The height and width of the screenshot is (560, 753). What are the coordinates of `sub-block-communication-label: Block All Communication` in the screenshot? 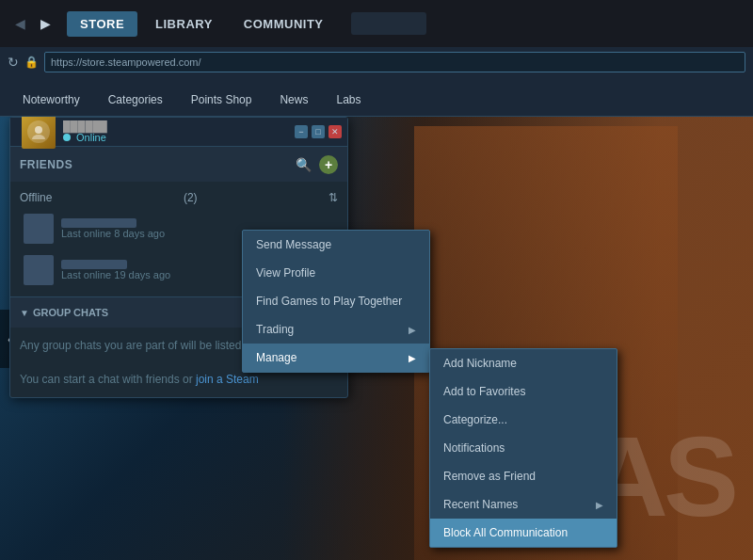 It's located at (505, 533).